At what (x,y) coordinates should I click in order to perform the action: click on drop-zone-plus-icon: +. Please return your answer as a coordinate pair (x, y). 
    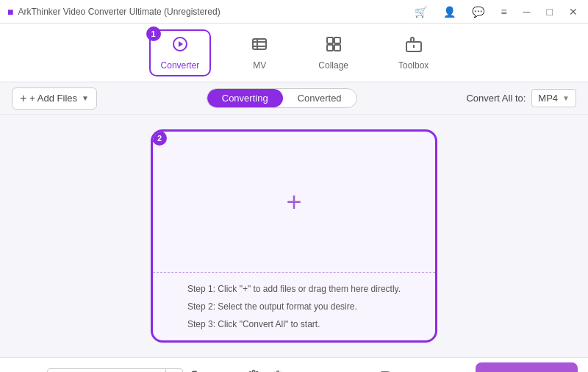
    Looking at the image, I should click on (294, 202).